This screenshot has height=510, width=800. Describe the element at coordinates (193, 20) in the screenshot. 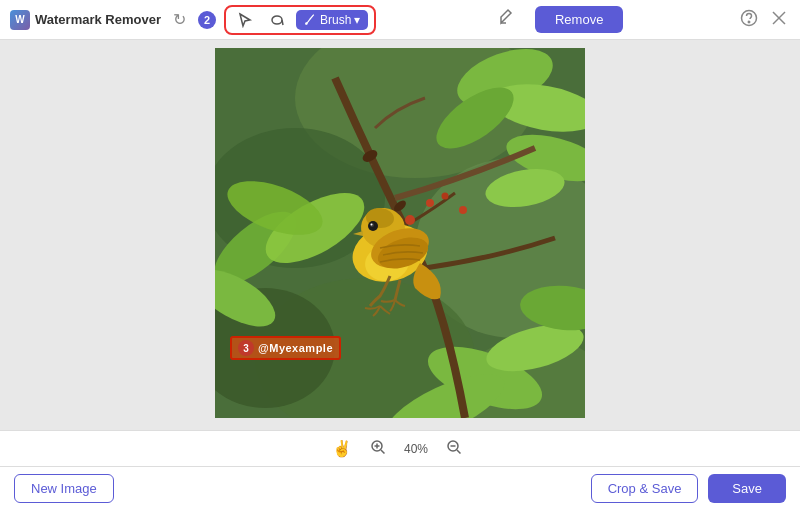

I see `titlebar-left: W Watermark Remover ↻ 2` at that location.